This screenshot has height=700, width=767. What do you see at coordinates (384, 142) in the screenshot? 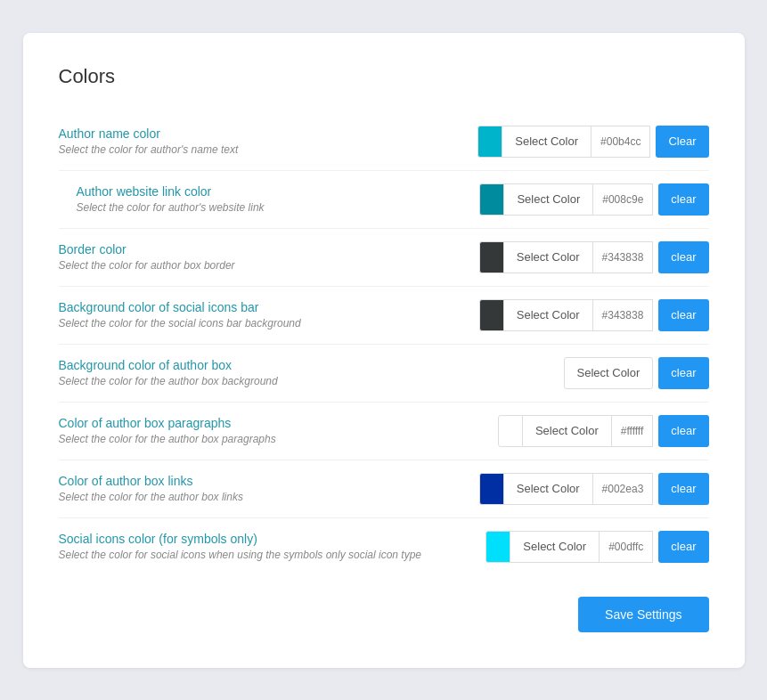
I see `color-row: Author name colorSelect the color for au…` at bounding box center [384, 142].